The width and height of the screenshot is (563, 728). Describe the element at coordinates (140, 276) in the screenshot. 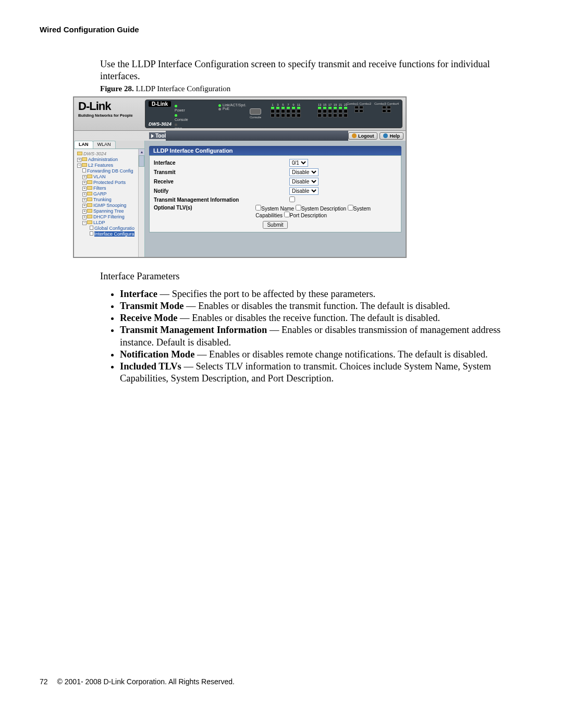

I see `section-subhead: Interface Parameters` at that location.